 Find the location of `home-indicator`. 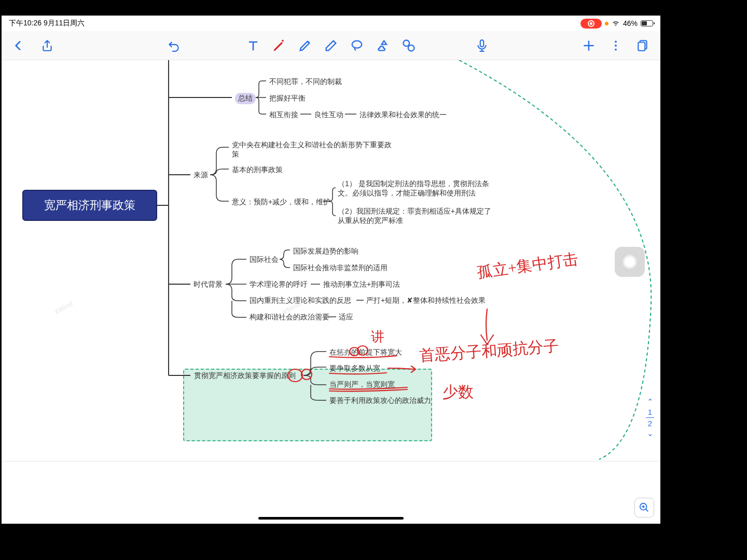

home-indicator is located at coordinates (331, 519).